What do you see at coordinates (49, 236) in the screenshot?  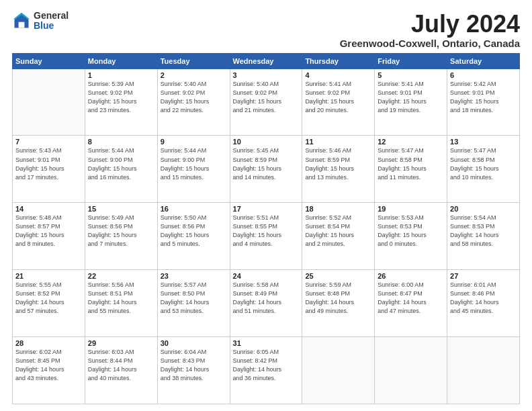 I see `calendar-cell: 14Sunrise: 5:48 AM Sunset: 8:57 PM Dayli…` at bounding box center [49, 236].